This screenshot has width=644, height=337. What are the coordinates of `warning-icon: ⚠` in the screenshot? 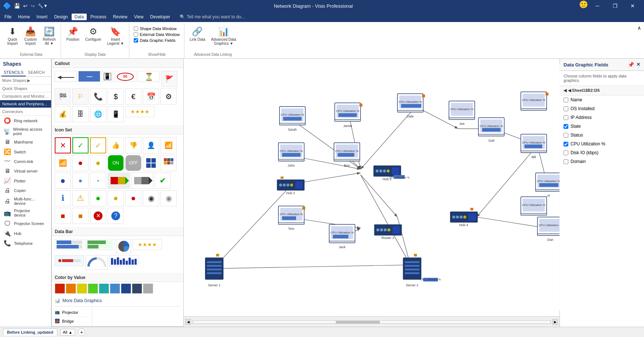 It's located at (80, 198).